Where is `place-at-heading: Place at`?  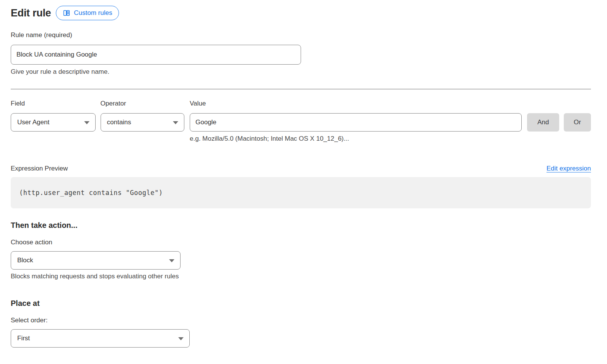
place-at-heading: Place at is located at coordinates (301, 304).